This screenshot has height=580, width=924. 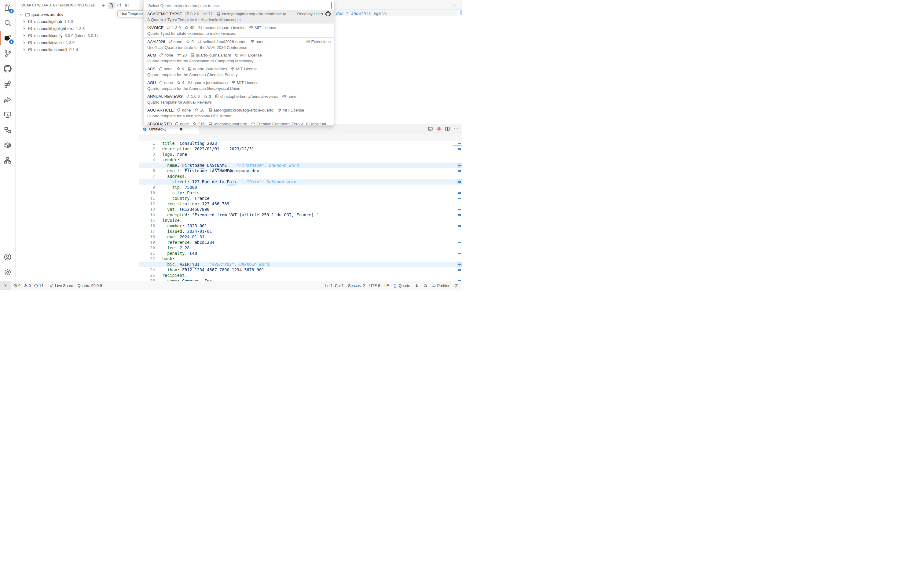 I want to click on status-language-mode: {}Quarto, so click(x=402, y=285).